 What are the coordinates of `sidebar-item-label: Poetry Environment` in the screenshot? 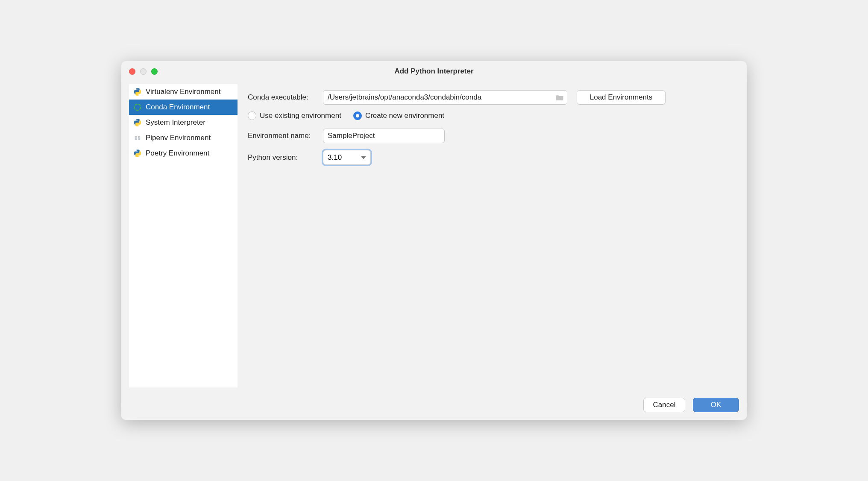 It's located at (178, 153).